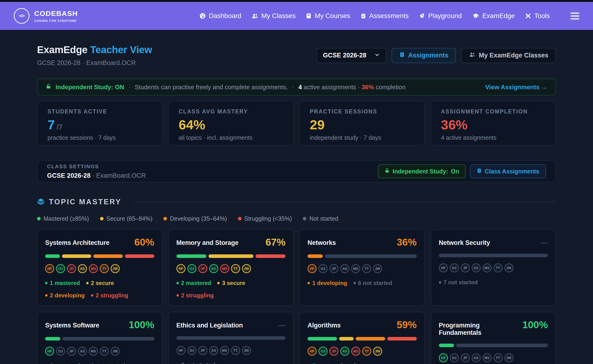 This screenshot has width=593, height=364. I want to click on nav-label: Assessments, so click(389, 16).